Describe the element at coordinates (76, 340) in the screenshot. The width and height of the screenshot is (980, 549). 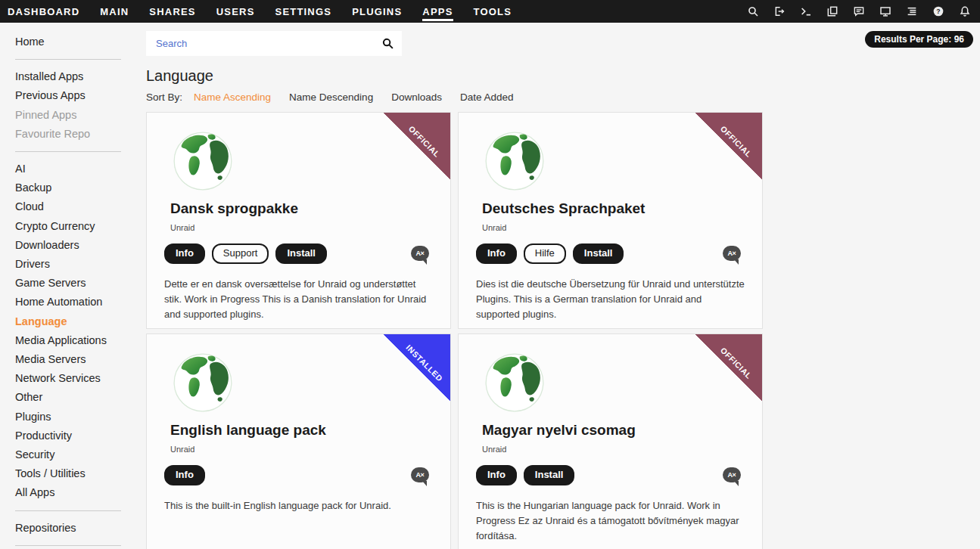
I see `sidebar-item-media-applications: Media Applications` at that location.